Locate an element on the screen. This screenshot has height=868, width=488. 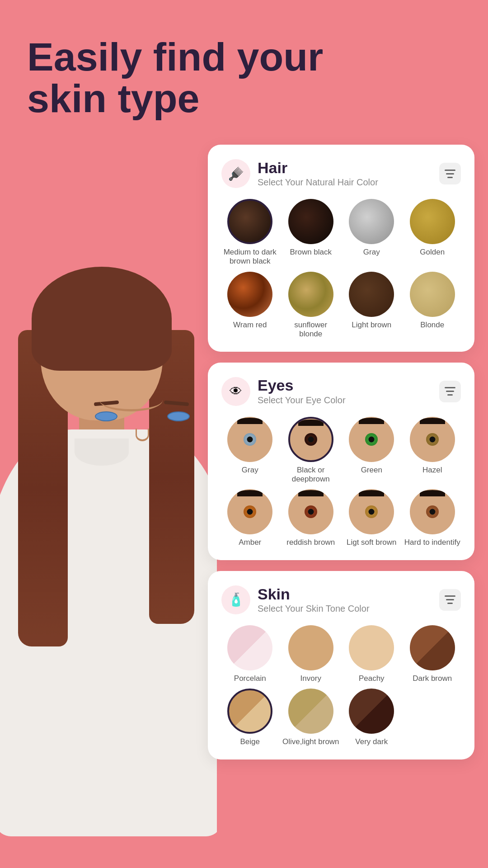
eye-circle-amber is located at coordinates (250, 512).